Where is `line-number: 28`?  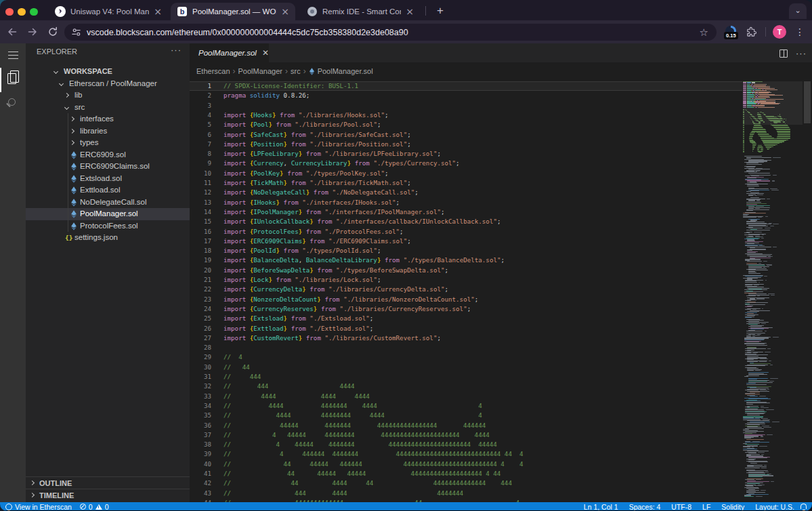 line-number: 28 is located at coordinates (202, 348).